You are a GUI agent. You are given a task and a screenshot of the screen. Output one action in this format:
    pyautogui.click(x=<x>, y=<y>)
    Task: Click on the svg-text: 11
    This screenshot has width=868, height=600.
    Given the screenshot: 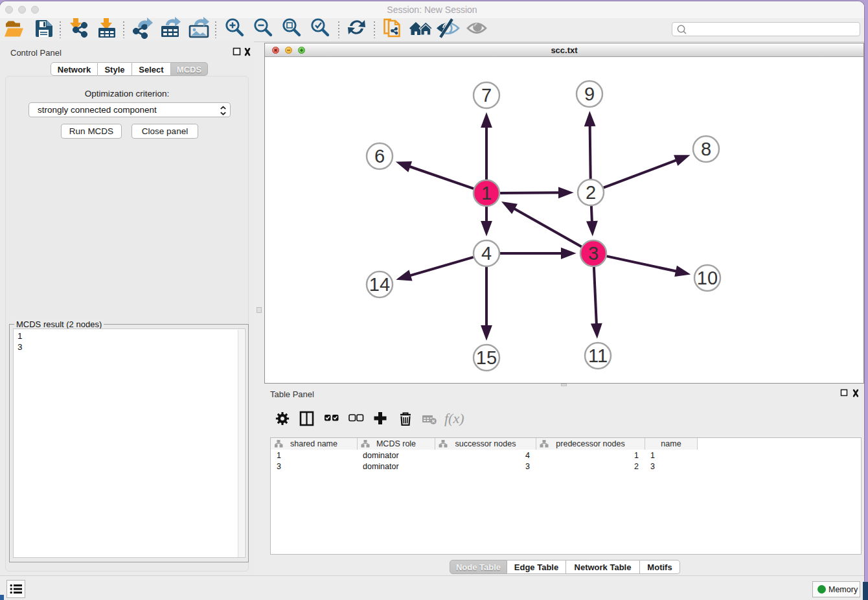 What is the action you would take?
    pyautogui.click(x=598, y=356)
    